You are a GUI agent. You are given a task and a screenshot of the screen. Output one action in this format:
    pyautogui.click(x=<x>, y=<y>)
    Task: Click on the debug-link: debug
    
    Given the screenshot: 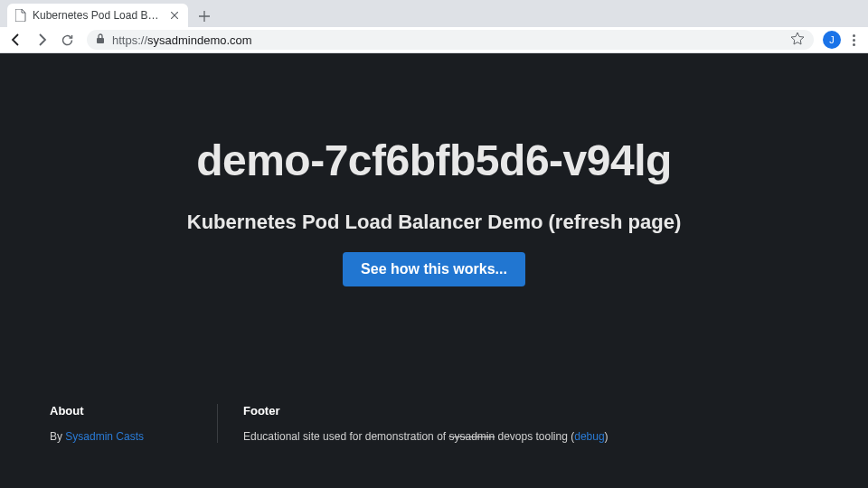 What is the action you would take?
    pyautogui.click(x=590, y=436)
    